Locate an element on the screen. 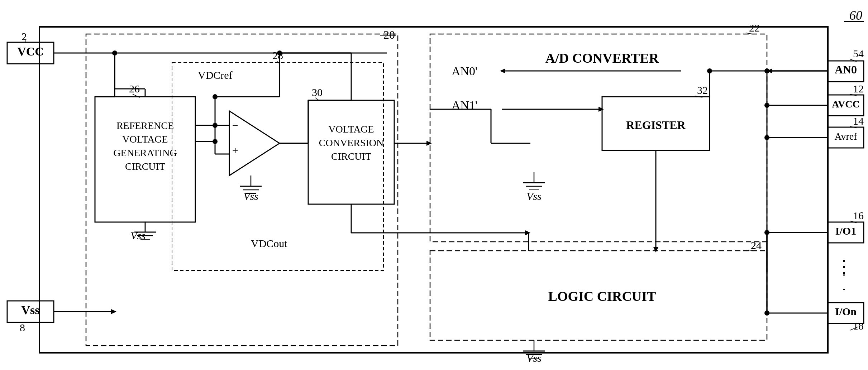 The width and height of the screenshot is (868, 370). voltage-conv-label1: VOLTAGE is located at coordinates (351, 129).